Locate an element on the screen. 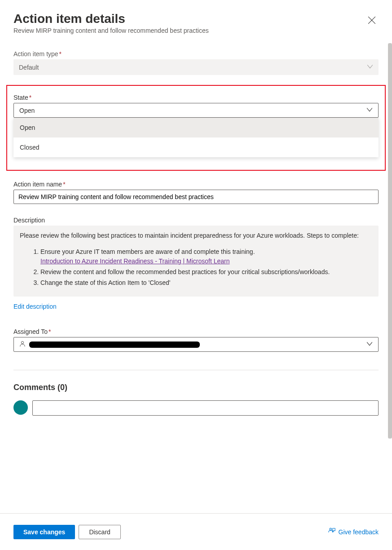 This screenshot has width=392, height=550. description-label: Description is located at coordinates (196, 220).